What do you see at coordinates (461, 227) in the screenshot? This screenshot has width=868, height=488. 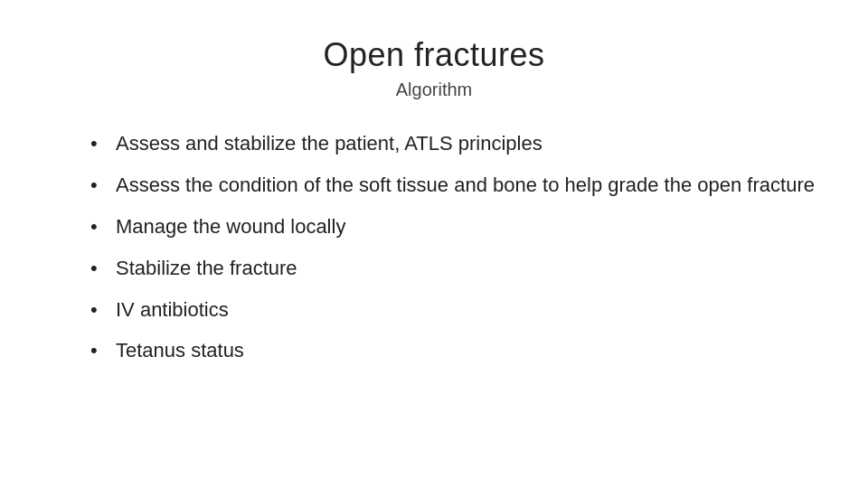 I see `list-item: •Manage the wound locally` at bounding box center [461, 227].